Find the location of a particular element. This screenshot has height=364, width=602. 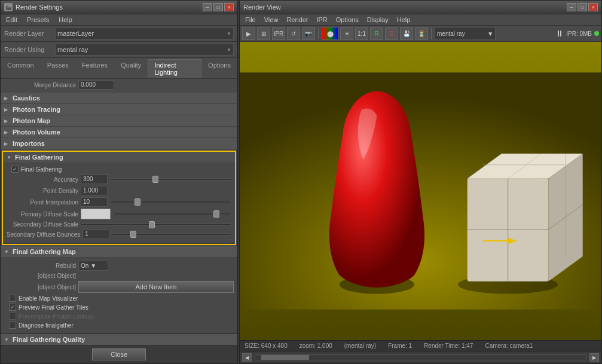

ipr-pause-icon: ⏸ is located at coordinates (560, 33).